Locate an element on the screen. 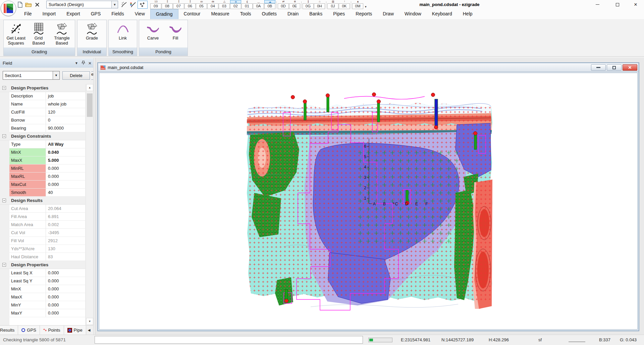  property-grid-scrollbar: ▲ ▼ is located at coordinates (89, 205).